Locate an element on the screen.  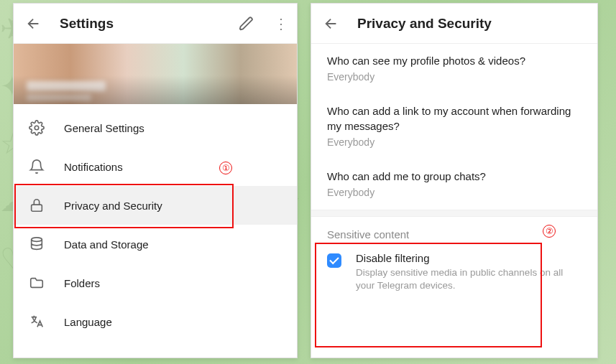
gear-icon is located at coordinates (37, 128).